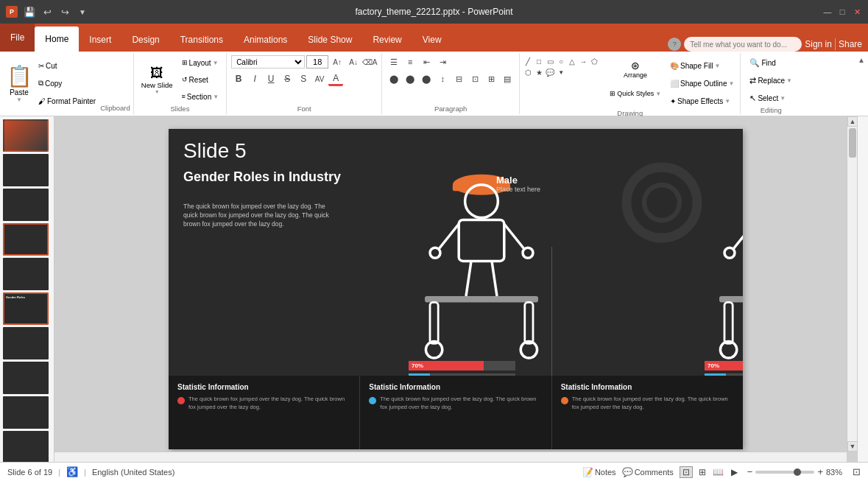  I want to click on comments-button: 💬 Comments, so click(648, 472).